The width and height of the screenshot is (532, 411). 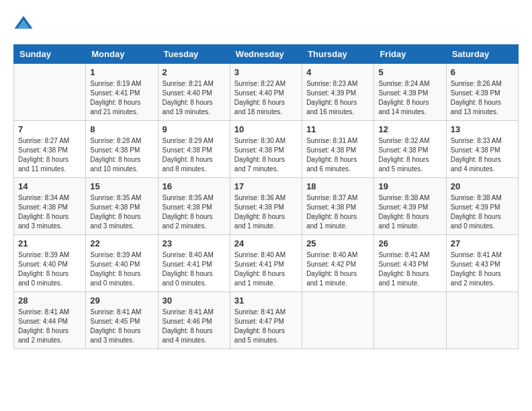 I want to click on calendar-cell: 5Sunrise: 8:24 AM Sunset: 4:39 PM Daylig…, so click(x=410, y=93).